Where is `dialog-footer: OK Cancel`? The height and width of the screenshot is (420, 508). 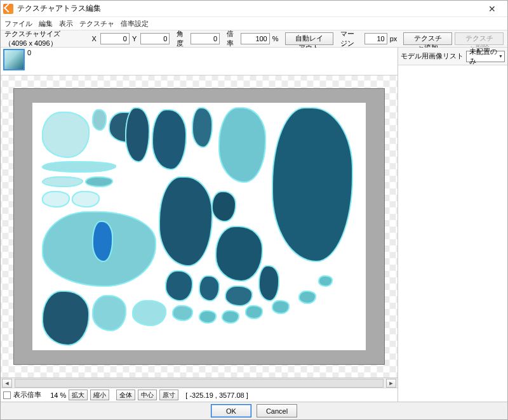 dialog-footer: OK Cancel is located at coordinates (254, 410).